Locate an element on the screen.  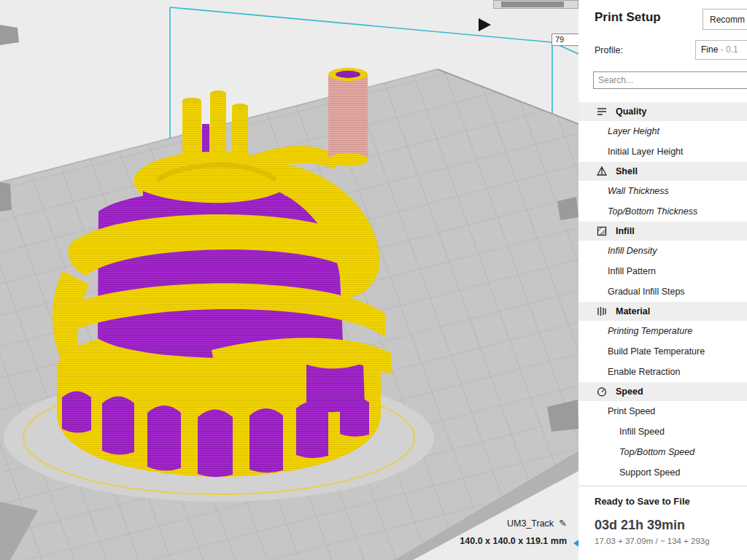
support-tower is located at coordinates (348, 117).